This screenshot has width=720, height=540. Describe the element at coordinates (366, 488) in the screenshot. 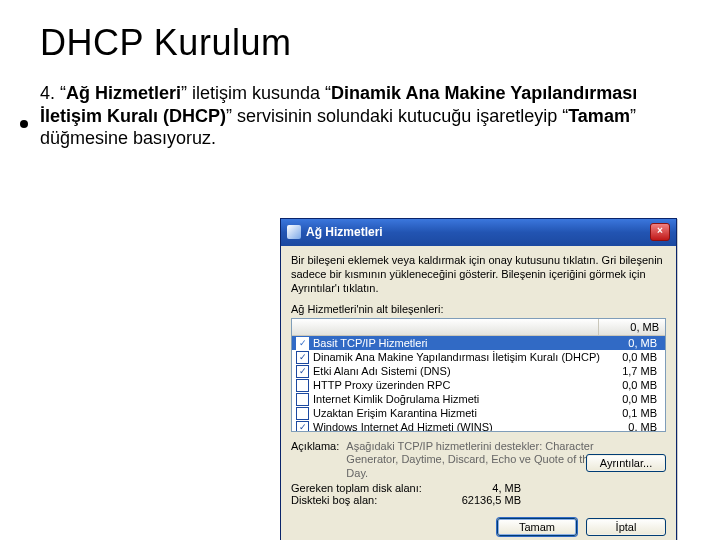

I see `required-space-label: Gereken toplam disk alanı:` at that location.